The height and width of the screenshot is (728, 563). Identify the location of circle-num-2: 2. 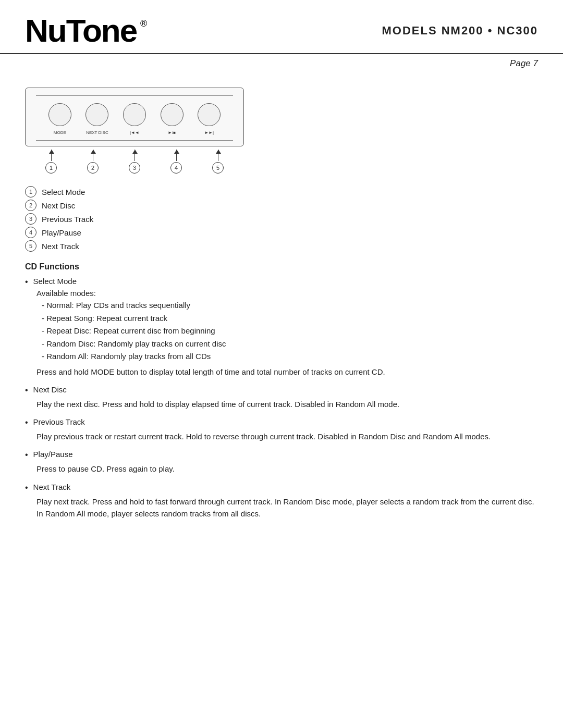
(93, 168).